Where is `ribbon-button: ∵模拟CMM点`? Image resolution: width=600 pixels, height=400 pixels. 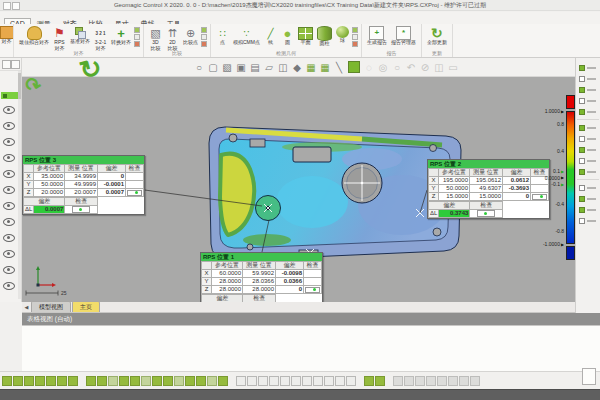
ribbon-button: ∵模拟CMM点 is located at coordinates (246, 36).